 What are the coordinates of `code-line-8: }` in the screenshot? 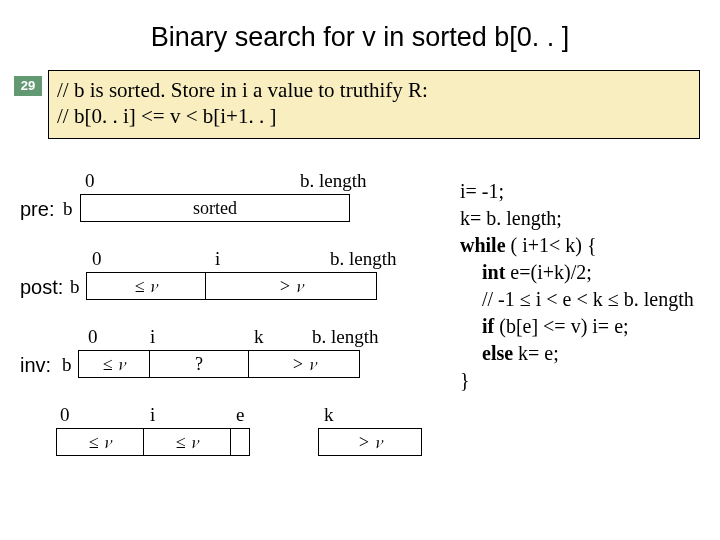 It's located at (577, 380).